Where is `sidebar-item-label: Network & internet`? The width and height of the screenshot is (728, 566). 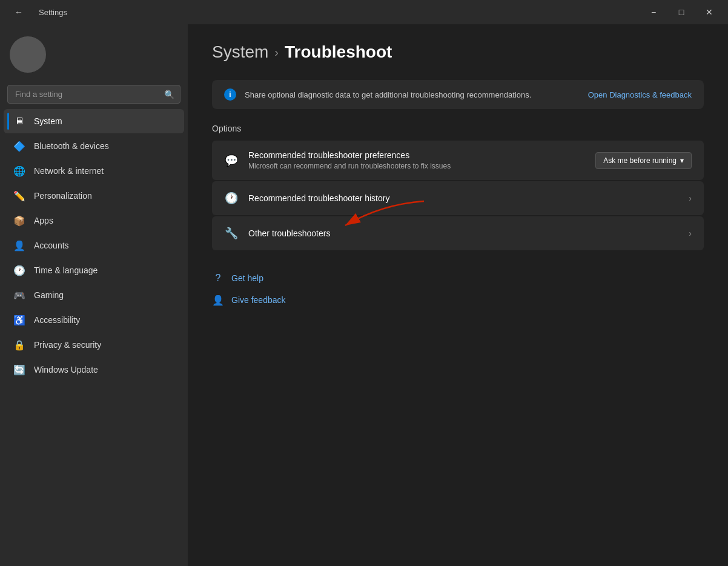
sidebar-item-label: Network & internet is located at coordinates (69, 171).